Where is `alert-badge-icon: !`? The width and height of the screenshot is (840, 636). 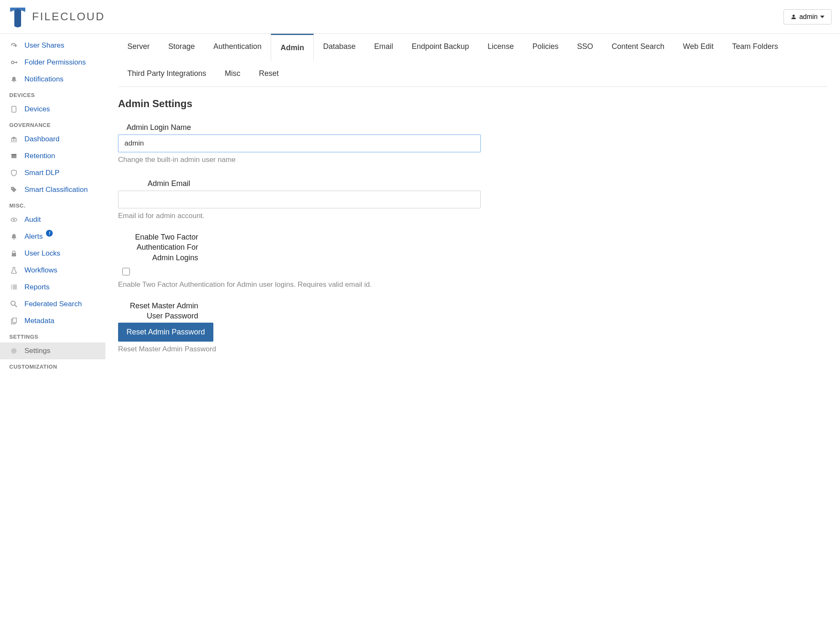 alert-badge-icon: ! is located at coordinates (49, 233).